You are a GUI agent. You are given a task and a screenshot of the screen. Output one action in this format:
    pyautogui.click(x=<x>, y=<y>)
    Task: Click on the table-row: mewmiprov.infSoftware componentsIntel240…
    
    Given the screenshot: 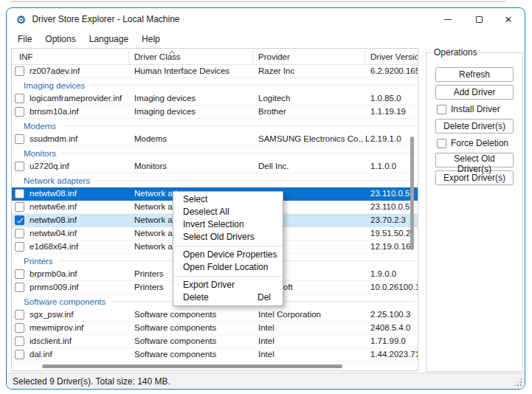 What is the action you would take?
    pyautogui.click(x=215, y=328)
    